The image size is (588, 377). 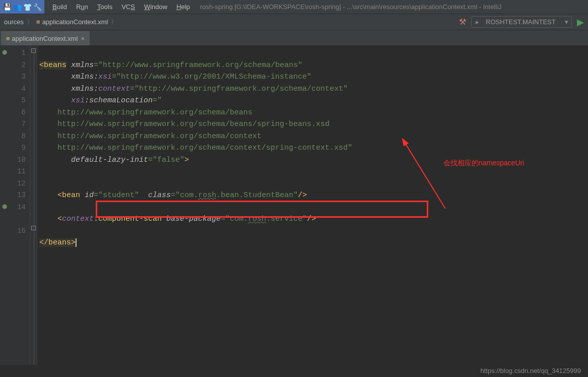 I want to click on fold-guide, so click(x=34, y=208).